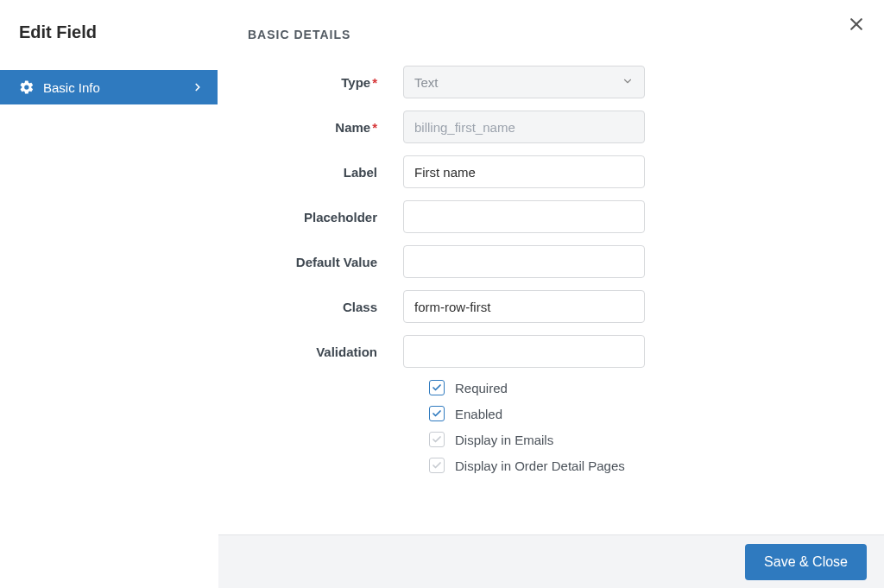 The image size is (884, 588). Describe the element at coordinates (551, 35) in the screenshot. I see `section-header: BASIC DETAILS` at that location.